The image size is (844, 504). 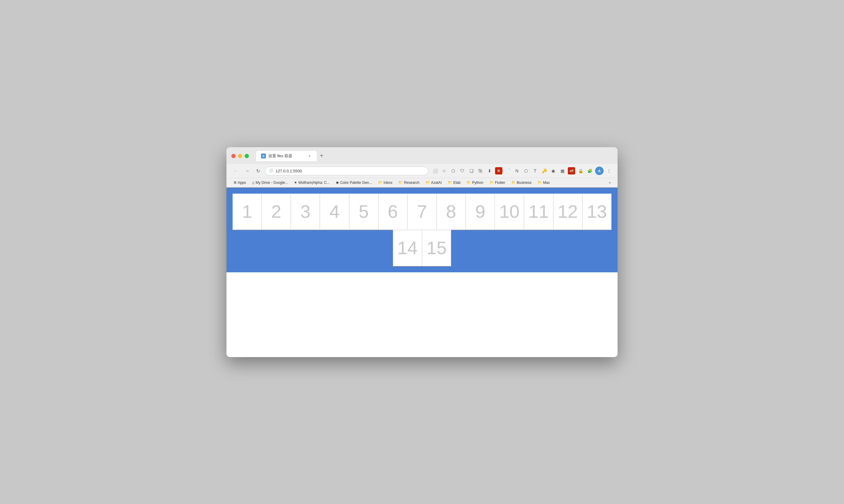 What do you see at coordinates (600, 171) in the screenshot?
I see `profile-button: A` at bounding box center [600, 171].